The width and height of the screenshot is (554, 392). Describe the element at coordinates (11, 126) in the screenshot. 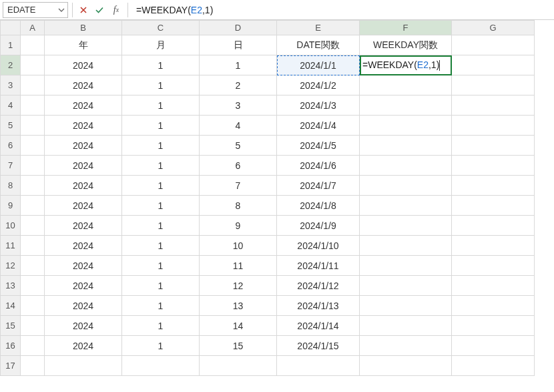

I see `row-header-5: 5` at that location.